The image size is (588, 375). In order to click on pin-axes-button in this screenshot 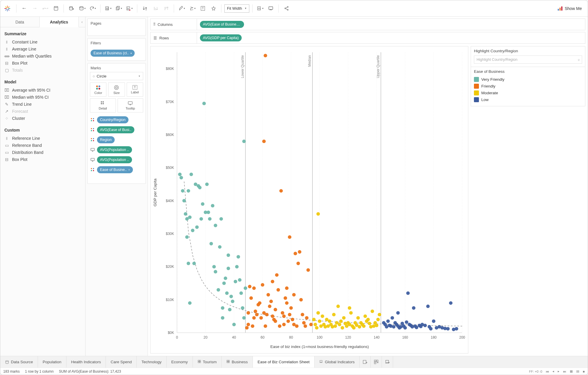, I will do `click(213, 9)`.